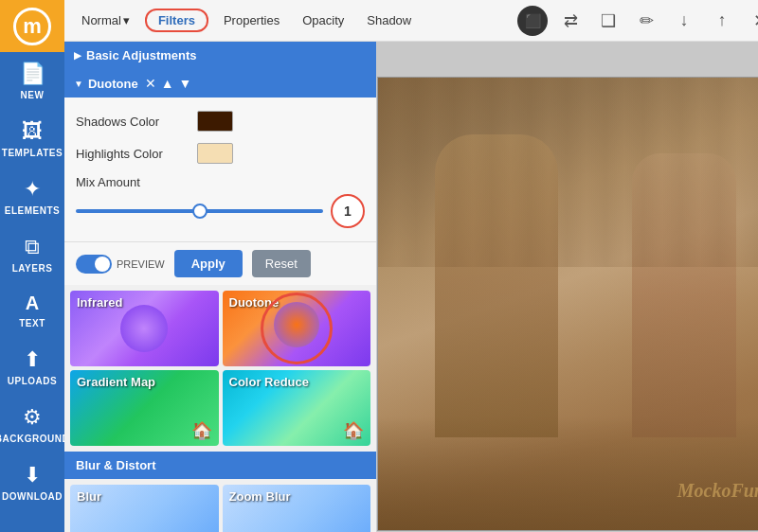 The width and height of the screenshot is (758, 532). I want to click on sidebar-item-background: ⚙ BACKGROUND, so click(32, 424).